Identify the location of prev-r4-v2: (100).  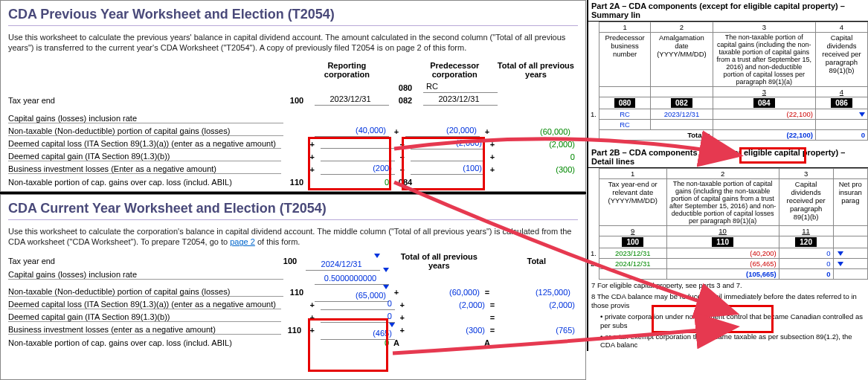
(448, 170).